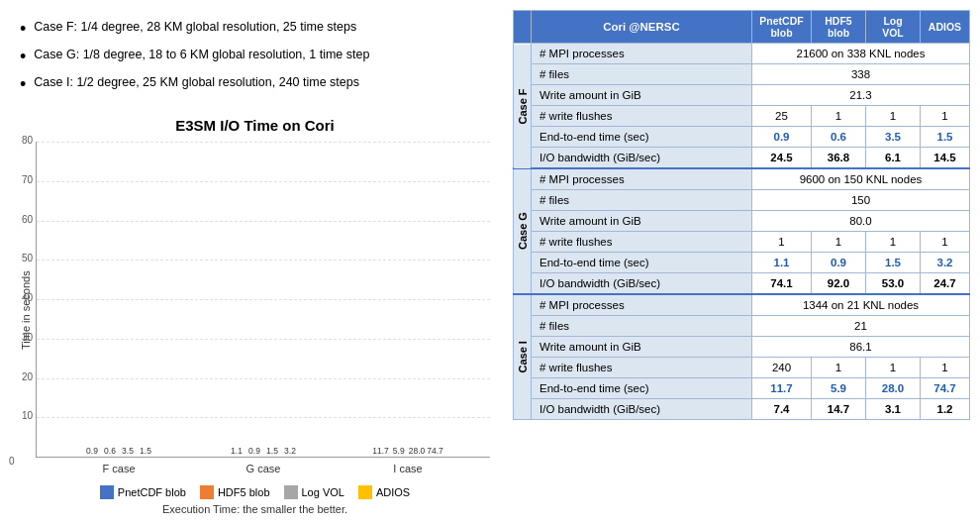 The height and width of the screenshot is (525, 980). I want to click on table-row: # files21, so click(742, 327).